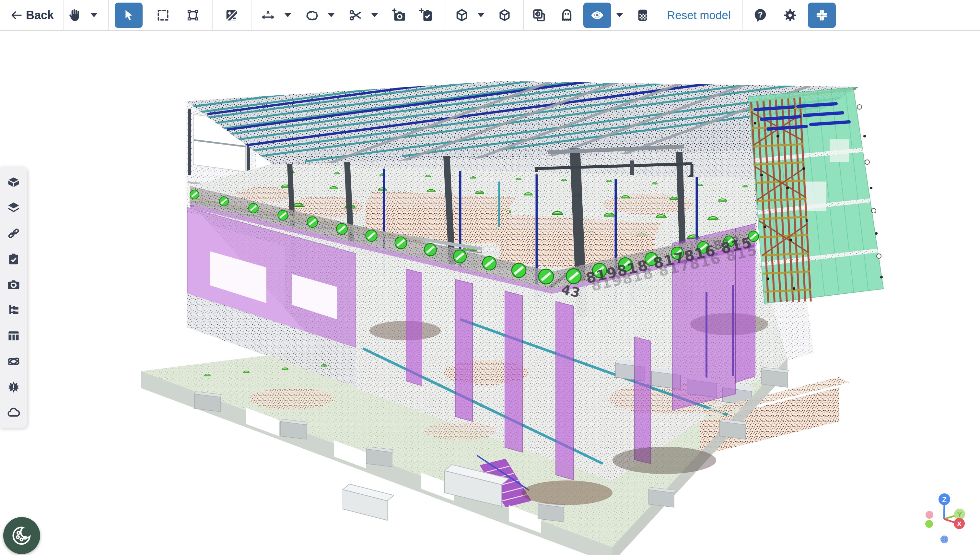 This screenshot has width=980, height=555. I want to click on burst-alert-icon, so click(14, 387).